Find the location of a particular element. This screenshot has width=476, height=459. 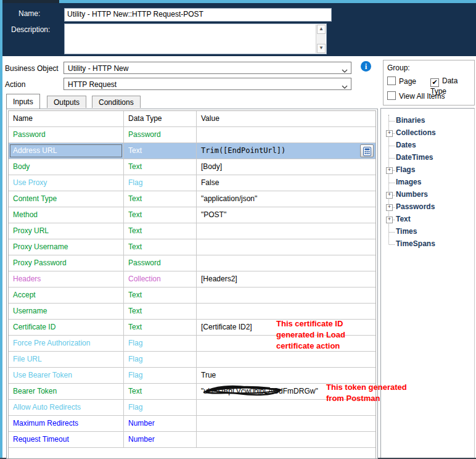

input-name-cell: Certificate ID is located at coordinates (67, 327).